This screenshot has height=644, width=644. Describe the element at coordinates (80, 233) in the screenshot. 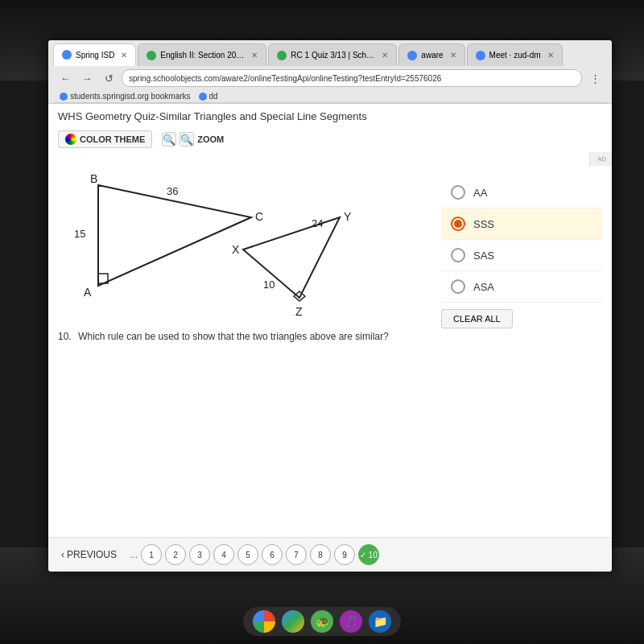

I see `svg-text: 15` at that location.